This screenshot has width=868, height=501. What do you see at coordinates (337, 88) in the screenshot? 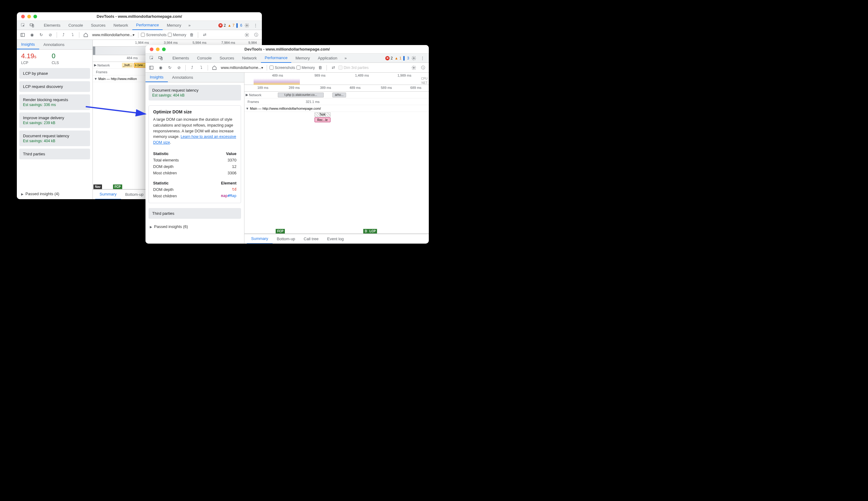
I see `detail-ruler: 189 ms 289 ms 389 ms 489 ms 589 ms 689 m…` at bounding box center [337, 88].